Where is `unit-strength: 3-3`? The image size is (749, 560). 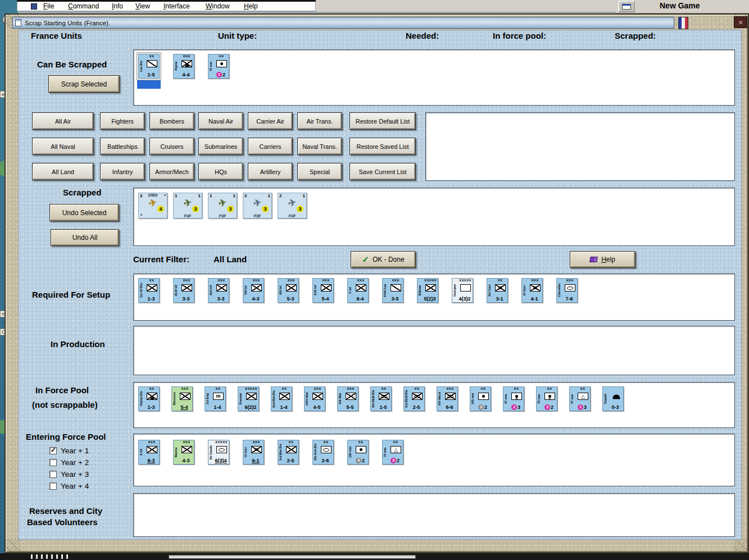 unit-strength: 3-3 is located at coordinates (186, 299).